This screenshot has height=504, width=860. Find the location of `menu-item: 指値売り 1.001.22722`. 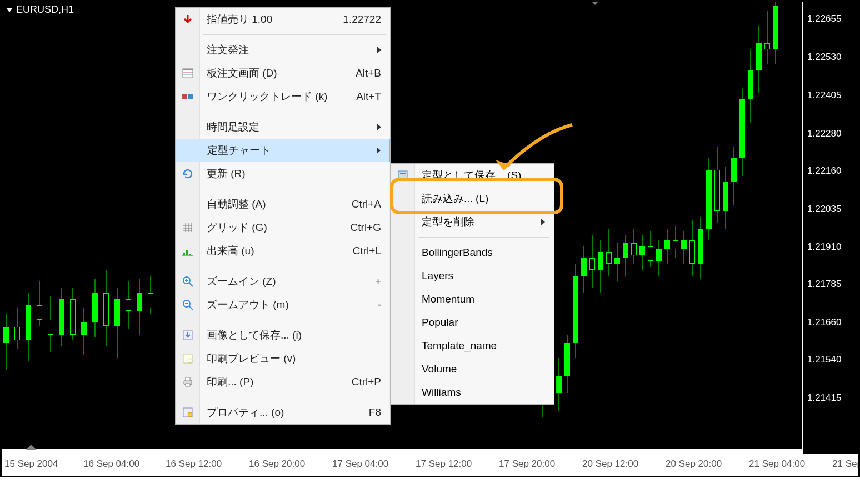

menu-item: 指値売り 1.001.22722 is located at coordinates (283, 19).